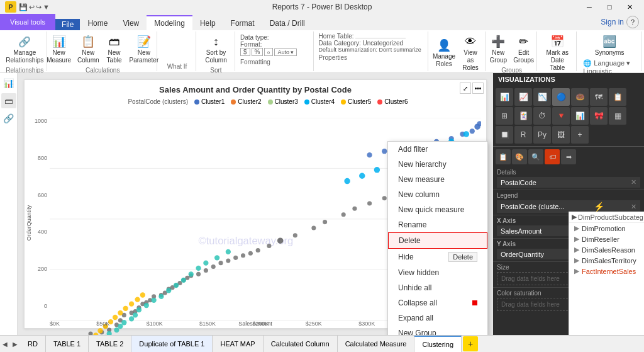 The image size is (644, 352). What do you see at coordinates (552, 157) in the screenshot?
I see `filter-tab-button: 🏷` at bounding box center [552, 157].